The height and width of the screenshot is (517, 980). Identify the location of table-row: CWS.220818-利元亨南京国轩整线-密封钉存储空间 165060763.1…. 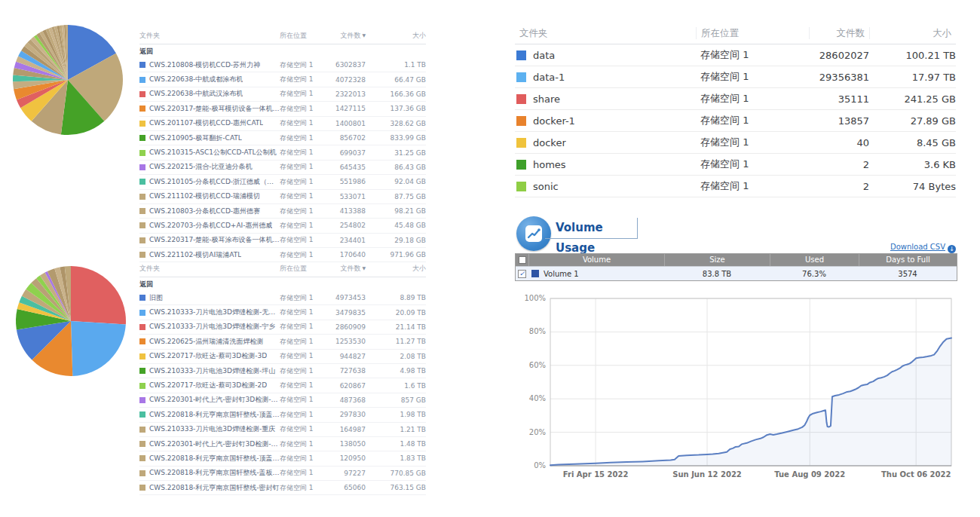
(283, 488).